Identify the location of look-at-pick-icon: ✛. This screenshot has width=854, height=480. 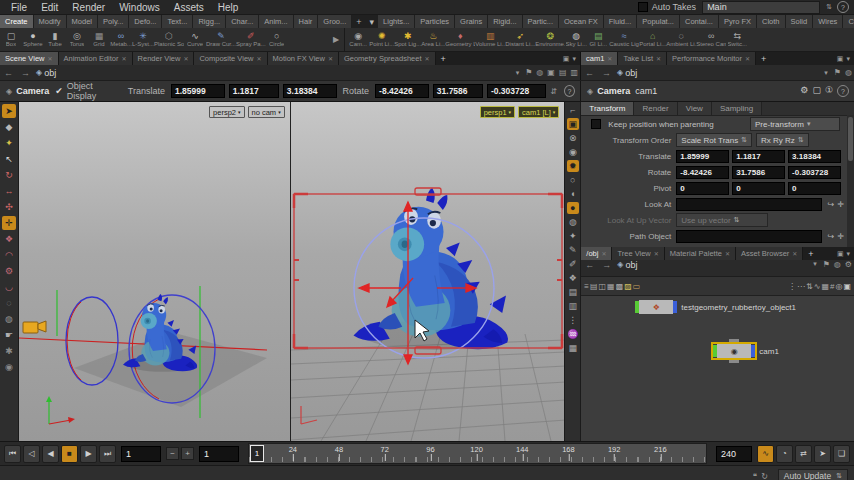
(840, 204).